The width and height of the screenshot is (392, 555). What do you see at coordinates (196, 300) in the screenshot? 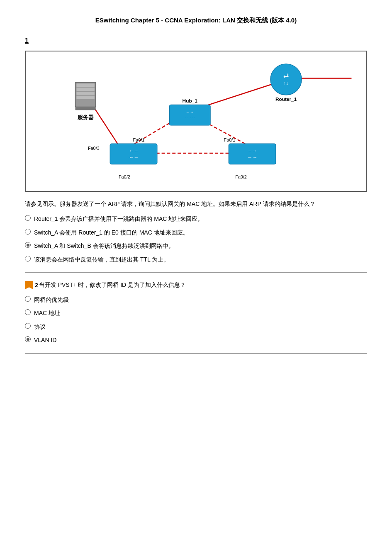
I see `option-q2a: 网桥的优先级` at bounding box center [196, 300].